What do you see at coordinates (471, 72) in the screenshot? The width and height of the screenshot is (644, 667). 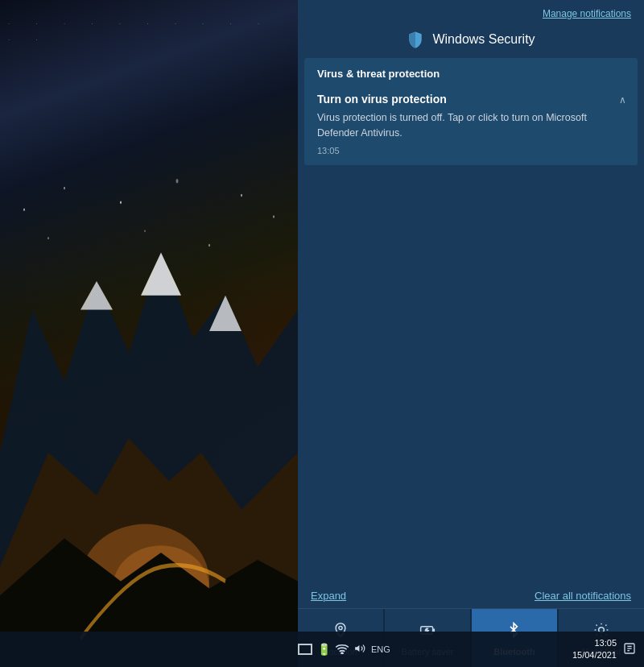 I see `card-header: Virus & threat protection` at bounding box center [471, 72].